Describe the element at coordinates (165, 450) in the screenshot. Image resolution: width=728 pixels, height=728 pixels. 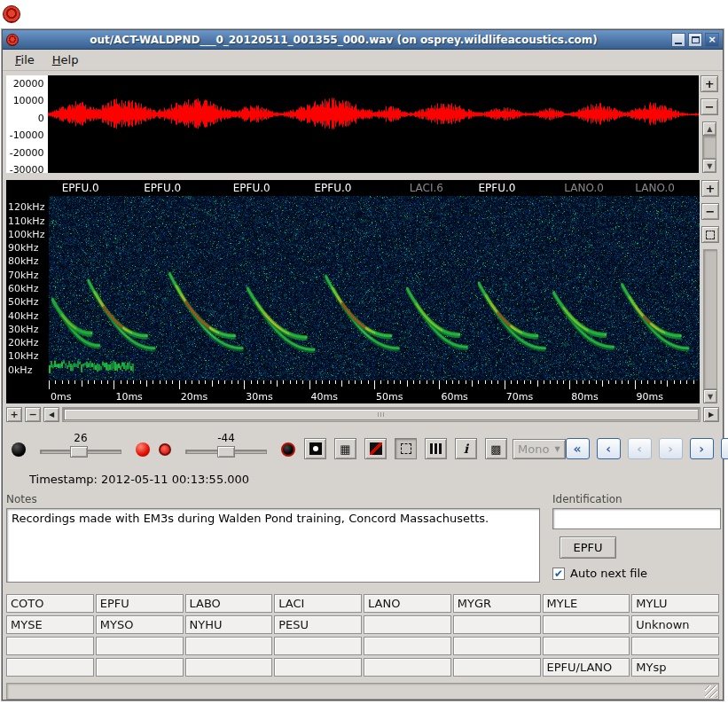
I see `record-indicator-icon` at that location.